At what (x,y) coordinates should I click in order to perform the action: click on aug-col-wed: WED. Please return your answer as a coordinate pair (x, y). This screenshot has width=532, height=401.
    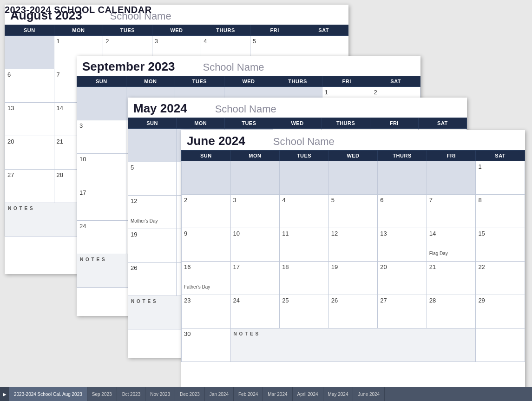
    Looking at the image, I should click on (177, 31).